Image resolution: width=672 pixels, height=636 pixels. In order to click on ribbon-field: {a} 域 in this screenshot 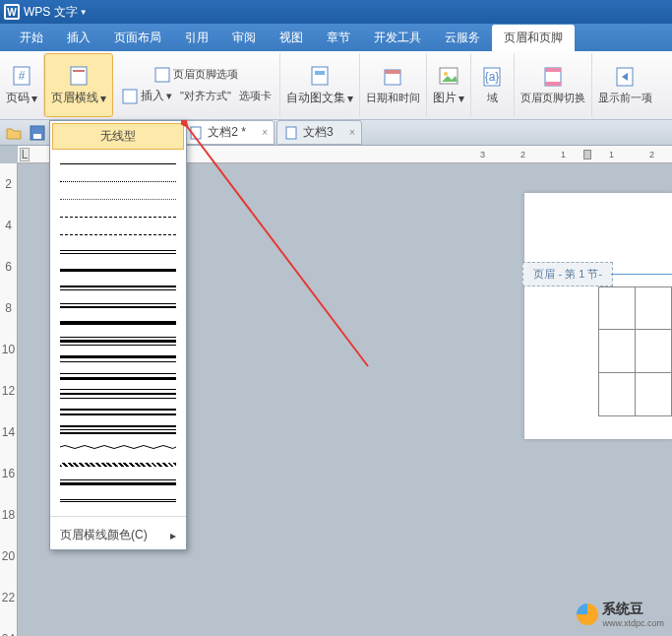, I will do `click(493, 85)`.